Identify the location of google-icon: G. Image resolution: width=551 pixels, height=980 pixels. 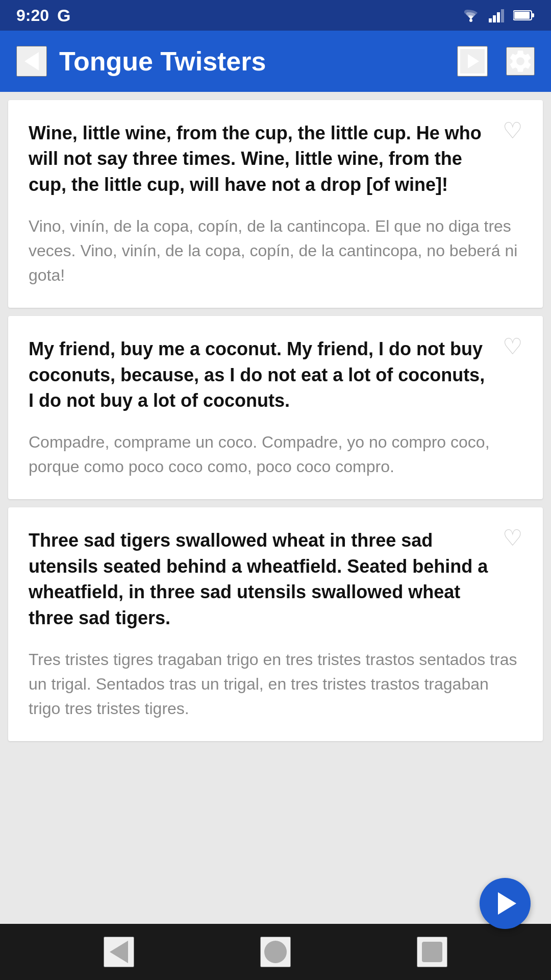
(64, 15).